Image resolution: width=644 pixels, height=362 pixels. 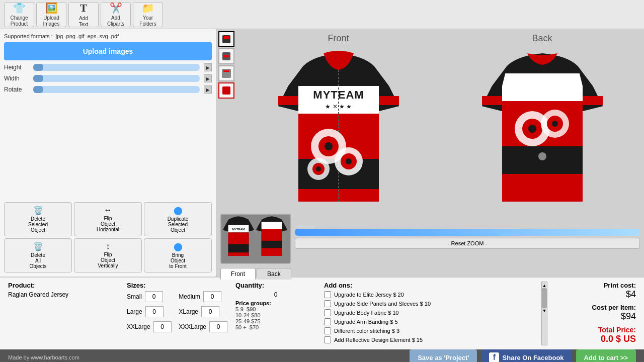 I want to click on footer-bar: Made by www.harboarts.com Save as 'Proje…, so click(x=322, y=356).